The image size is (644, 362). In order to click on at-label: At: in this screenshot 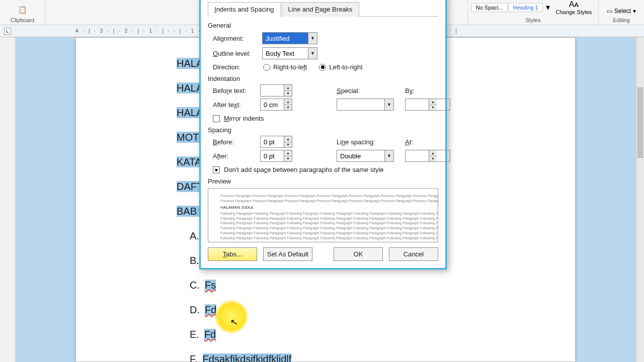, I will do `click(428, 142)`.